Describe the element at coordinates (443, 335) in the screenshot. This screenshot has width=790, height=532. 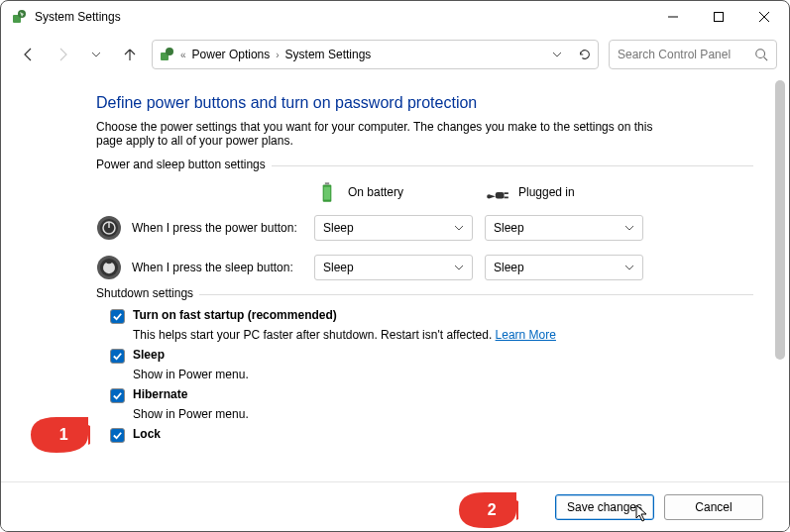
I see `checkbox-fast-startup-desc: This helps start your PC faster after sh…` at that location.